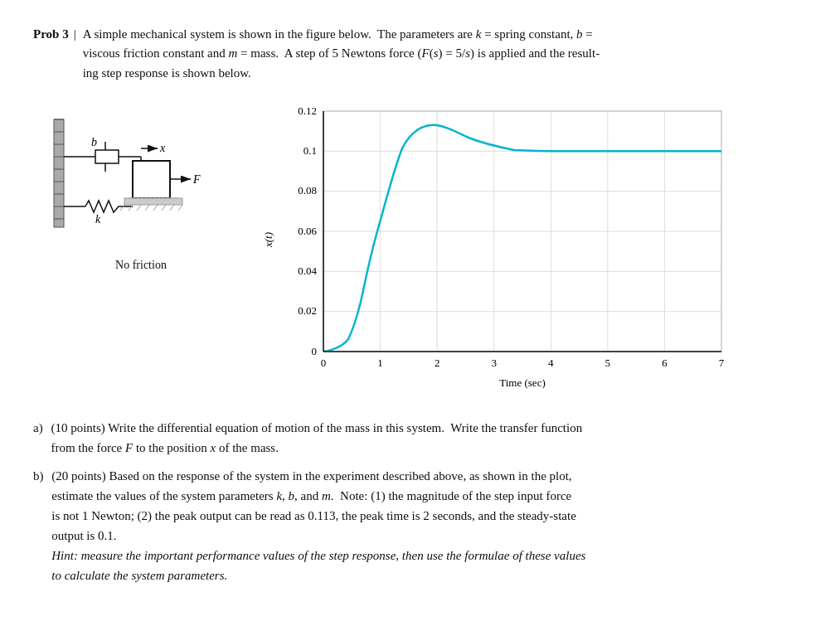  What do you see at coordinates (312, 496) in the screenshot?
I see `part-b-text2: estimate the values of the system parame…` at bounding box center [312, 496].